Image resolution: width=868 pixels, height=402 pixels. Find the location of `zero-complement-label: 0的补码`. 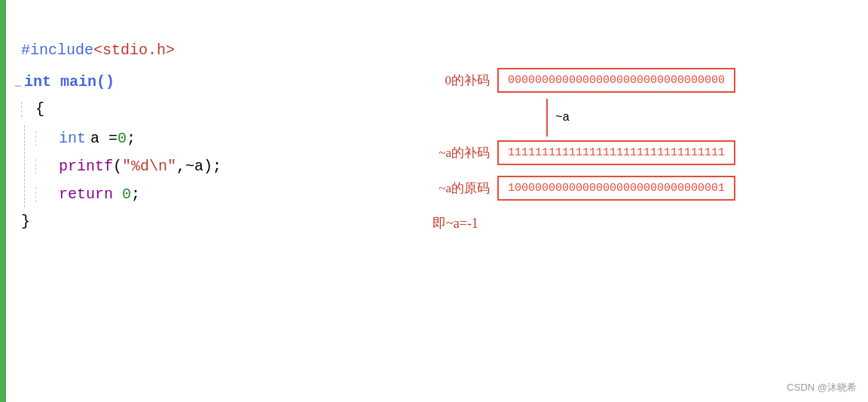

zero-complement-label: 0的补码 is located at coordinates (460, 80).